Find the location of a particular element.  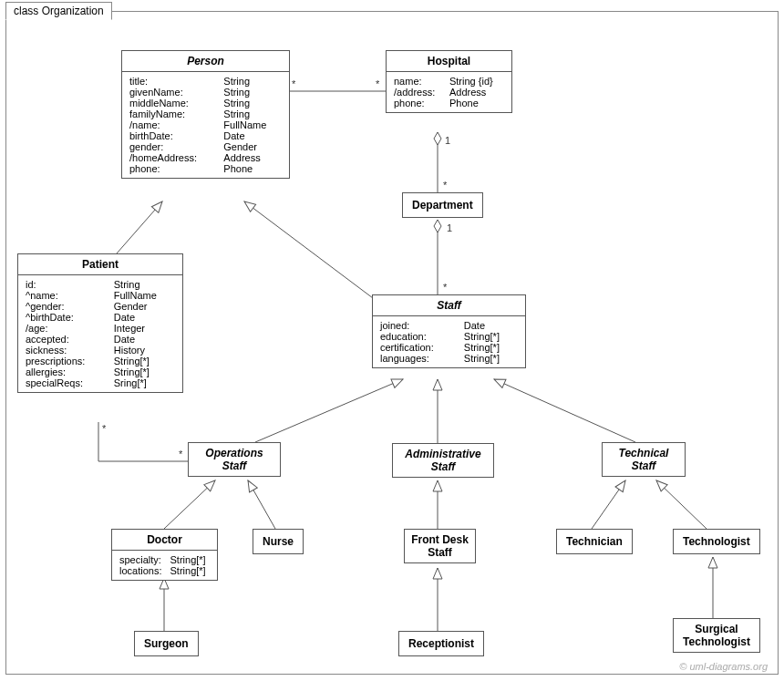

class-admin-staff-title: AdministrativeStaff is located at coordinates (443, 460).